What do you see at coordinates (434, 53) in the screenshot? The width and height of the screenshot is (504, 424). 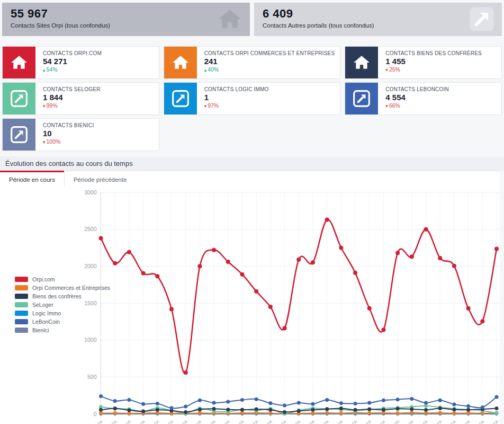 I see `stat-card-title: CONTACTS BIENS DES CONFRÈRES` at bounding box center [434, 53].